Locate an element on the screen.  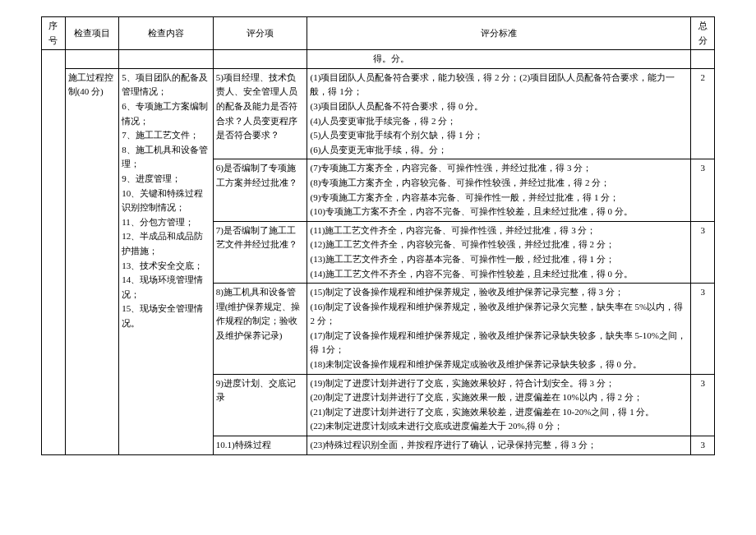
top-criteria-text: 得。分。 is located at coordinates (391, 58).